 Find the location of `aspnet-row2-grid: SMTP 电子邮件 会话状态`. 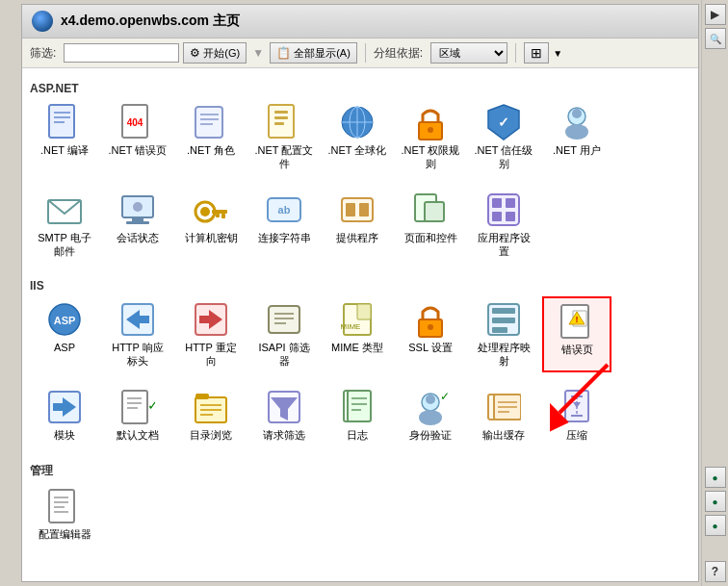

aspnet-row2-grid: SMTP 电子邮件 会话状态 is located at coordinates (360, 225).